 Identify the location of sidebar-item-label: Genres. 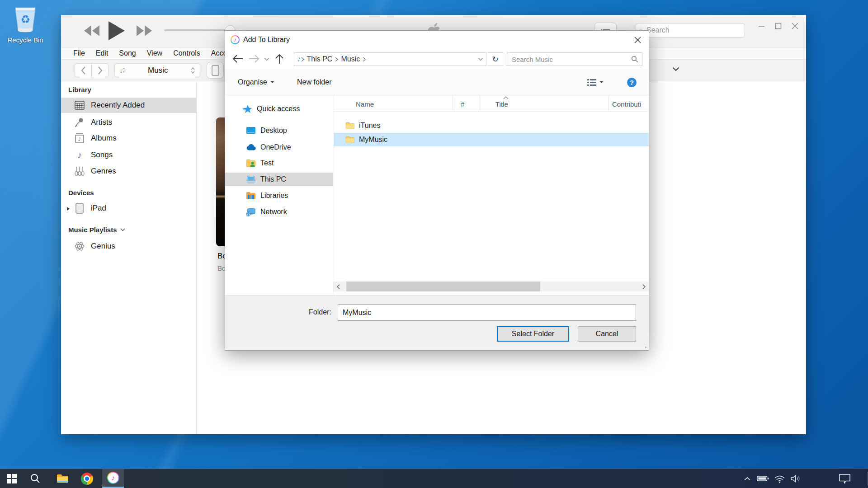
(104, 171).